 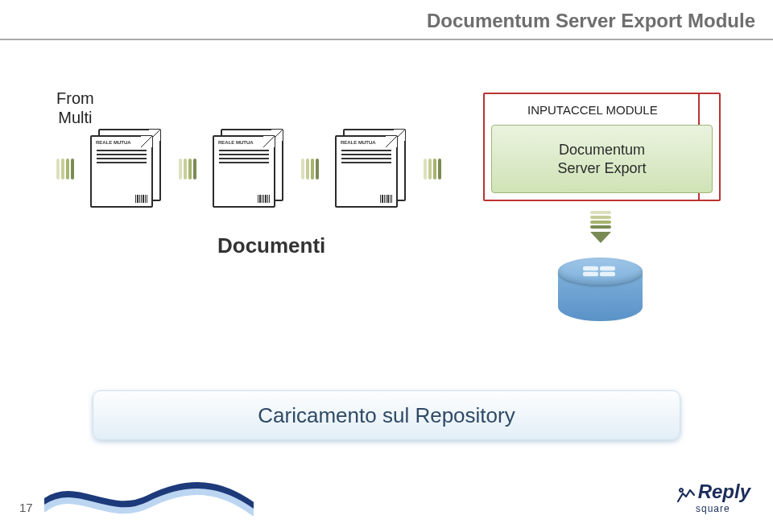 I want to click on module-line1: Documentum, so click(x=602, y=150).